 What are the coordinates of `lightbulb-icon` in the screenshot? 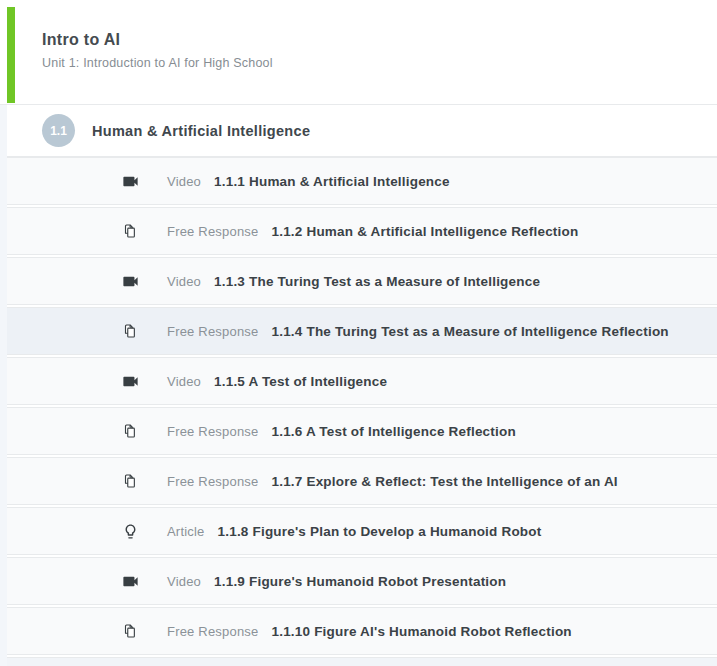 It's located at (130, 532).